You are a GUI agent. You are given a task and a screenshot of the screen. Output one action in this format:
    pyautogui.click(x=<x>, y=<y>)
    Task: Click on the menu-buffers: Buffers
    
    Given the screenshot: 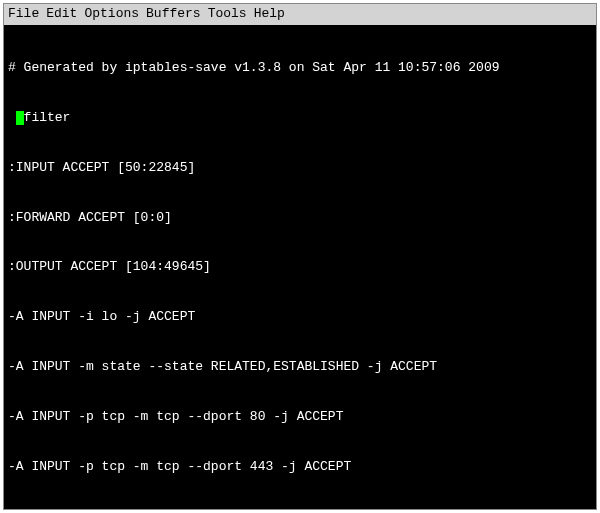 What is the action you would take?
    pyautogui.click(x=174, y=14)
    